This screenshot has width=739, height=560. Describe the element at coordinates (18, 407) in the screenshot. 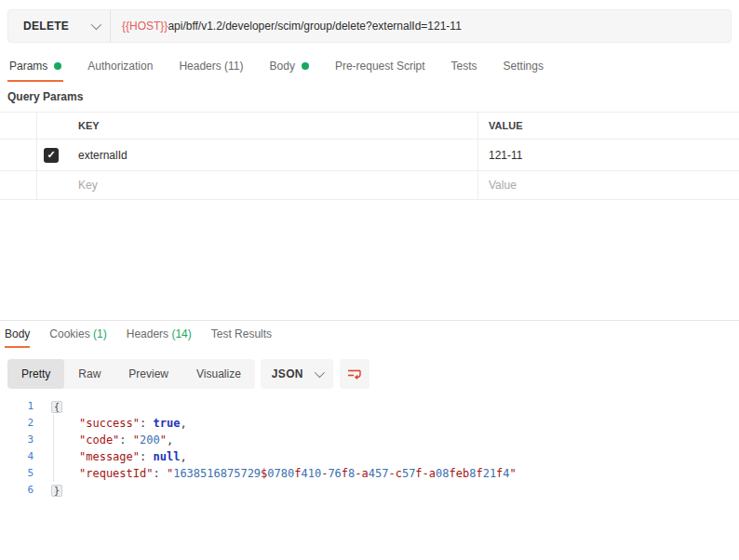

I see `line-number: 1` at that location.